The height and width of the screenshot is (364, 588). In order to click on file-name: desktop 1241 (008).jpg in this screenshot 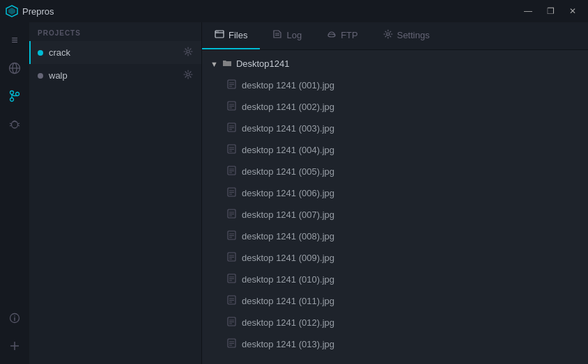, I will do `click(288, 237)`.